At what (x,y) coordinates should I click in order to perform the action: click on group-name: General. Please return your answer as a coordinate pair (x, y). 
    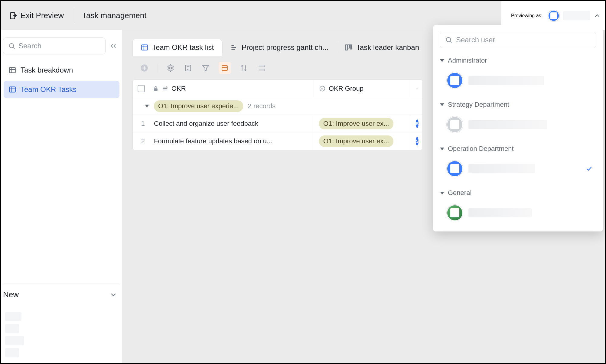
    Looking at the image, I should click on (460, 193).